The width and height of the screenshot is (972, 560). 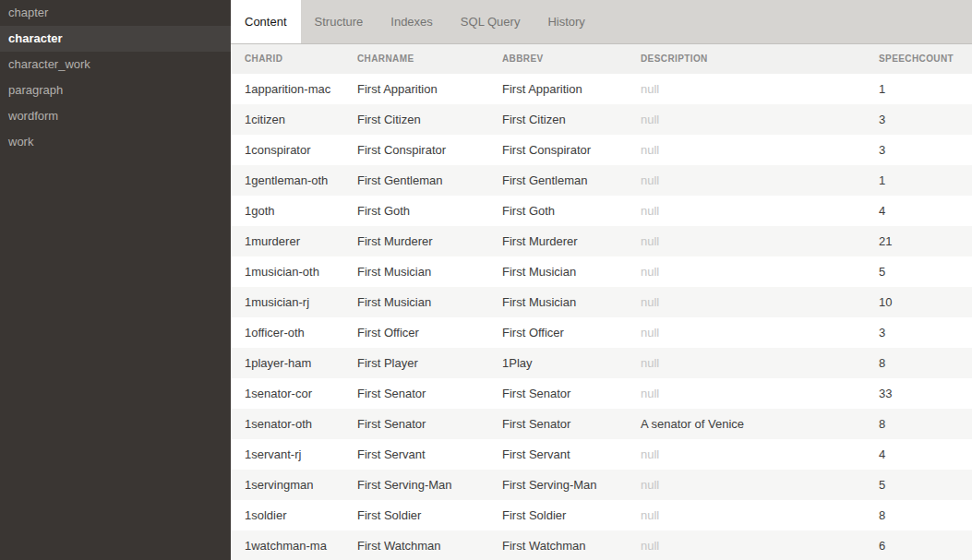 What do you see at coordinates (115, 90) in the screenshot?
I see `sidebar-item-paragraph: paragraph` at bounding box center [115, 90].